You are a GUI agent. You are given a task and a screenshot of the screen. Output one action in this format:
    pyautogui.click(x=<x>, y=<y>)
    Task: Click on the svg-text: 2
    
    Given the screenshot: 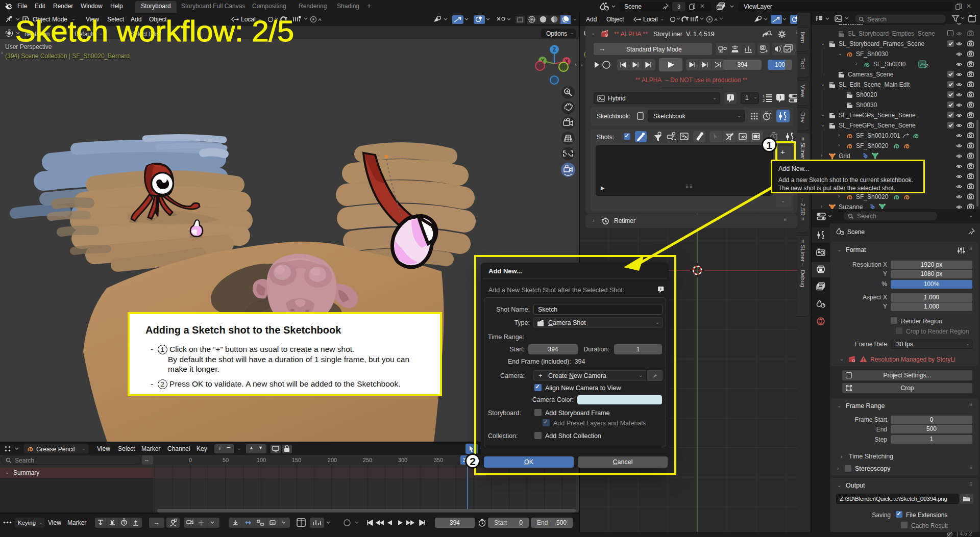 What is the action you would take?
    pyautogui.click(x=764, y=101)
    